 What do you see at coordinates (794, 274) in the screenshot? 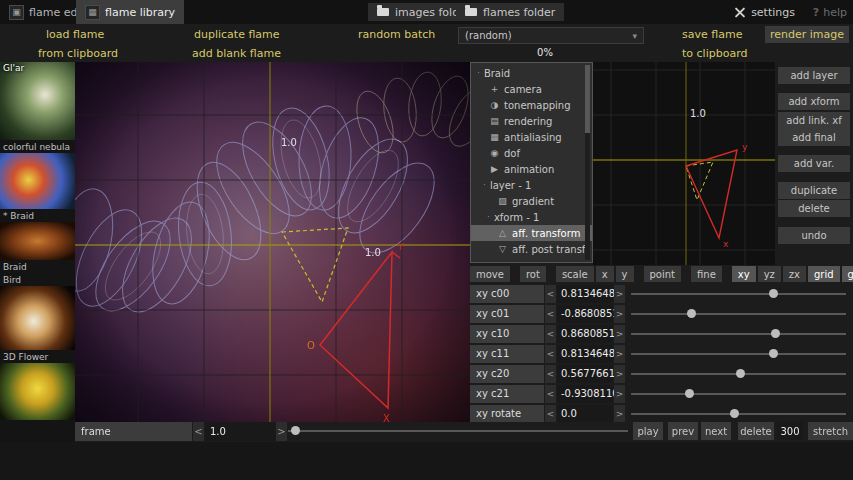
I see `tab-zx: zx` at bounding box center [794, 274].